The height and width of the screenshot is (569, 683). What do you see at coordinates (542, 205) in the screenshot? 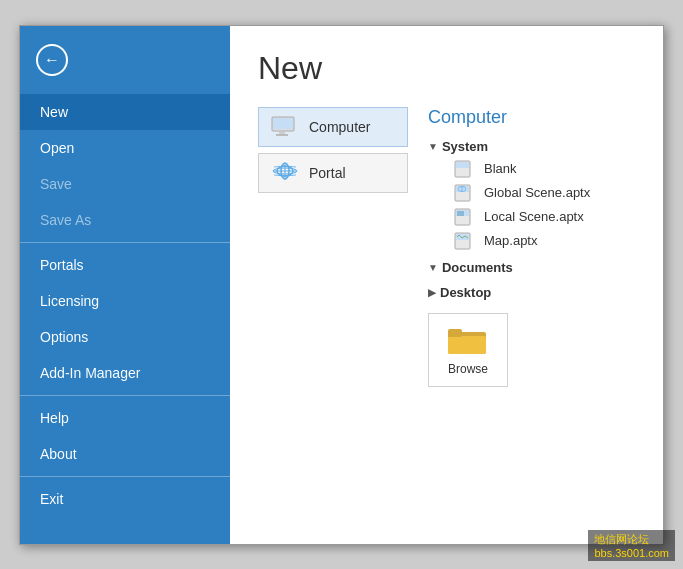
I see `system-items: Blank Global Scene.aptx` at bounding box center [542, 205].